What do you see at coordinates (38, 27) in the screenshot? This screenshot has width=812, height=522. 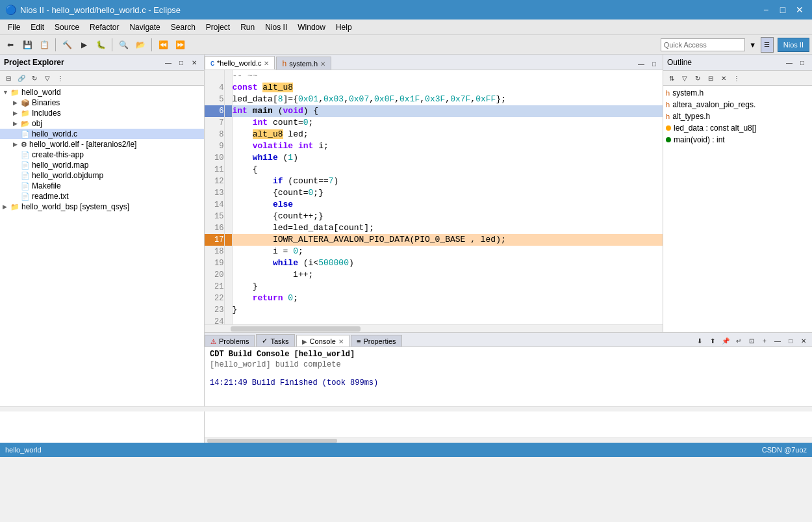 I see `menu-edit: Edit` at bounding box center [38, 27].